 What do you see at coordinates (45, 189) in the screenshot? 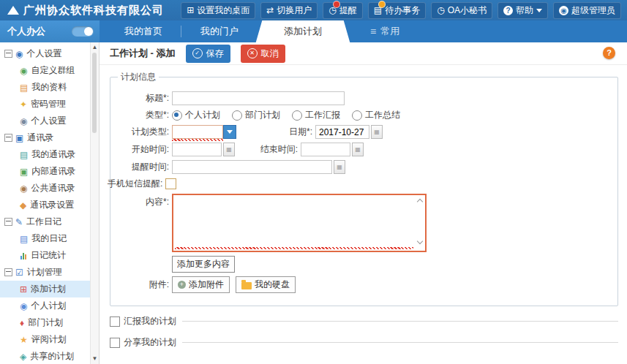
I see `sidebar-item-public-contacts: ◉ 公共通讯录` at bounding box center [45, 189].